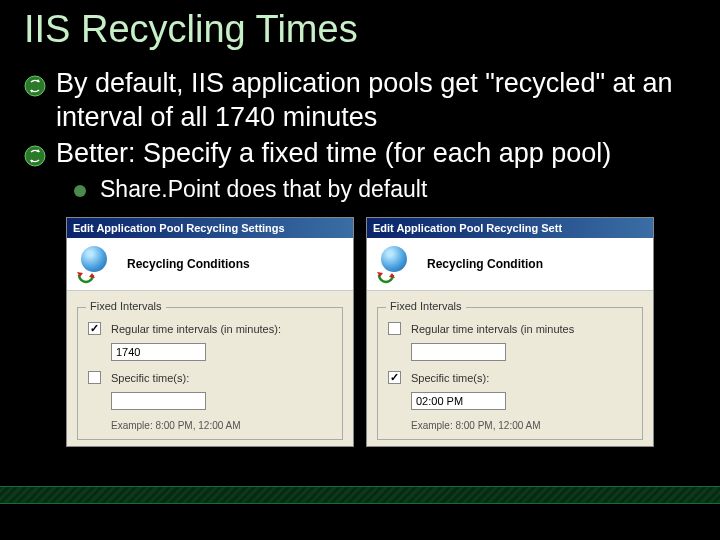 The width and height of the screenshot is (720, 540). Describe the element at coordinates (510, 328) in the screenshot. I see `interval-row: Regular time intervals (in minutes` at that location.